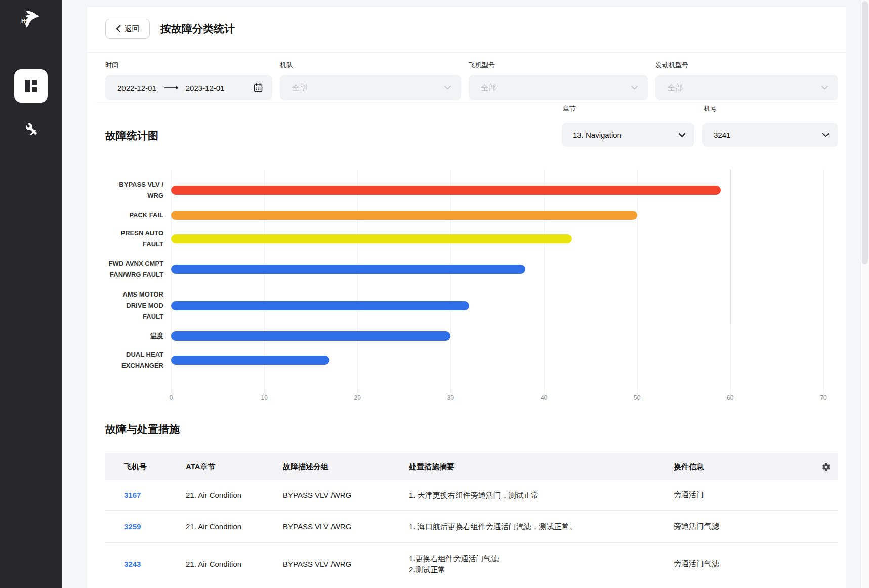 The width and height of the screenshot is (869, 588). Describe the element at coordinates (450, 398) in the screenshot. I see `x-axis-tick: 30` at that location.